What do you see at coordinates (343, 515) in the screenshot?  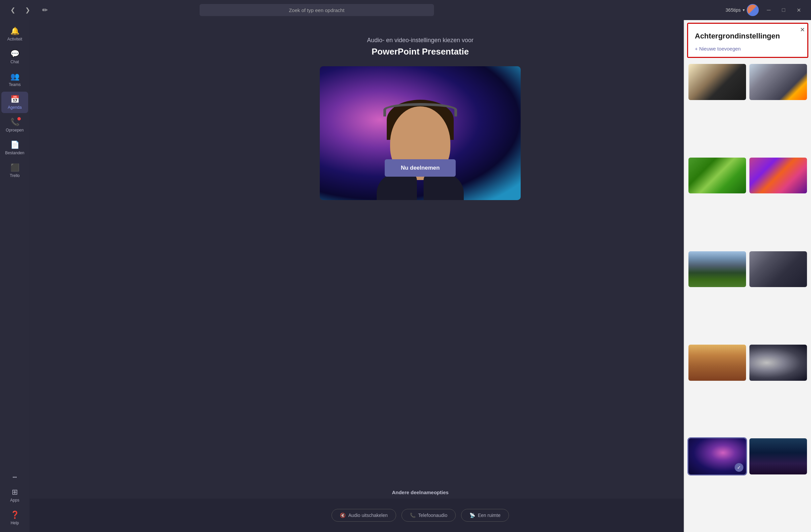 I see `mute-icon: 🔇` at bounding box center [343, 515].